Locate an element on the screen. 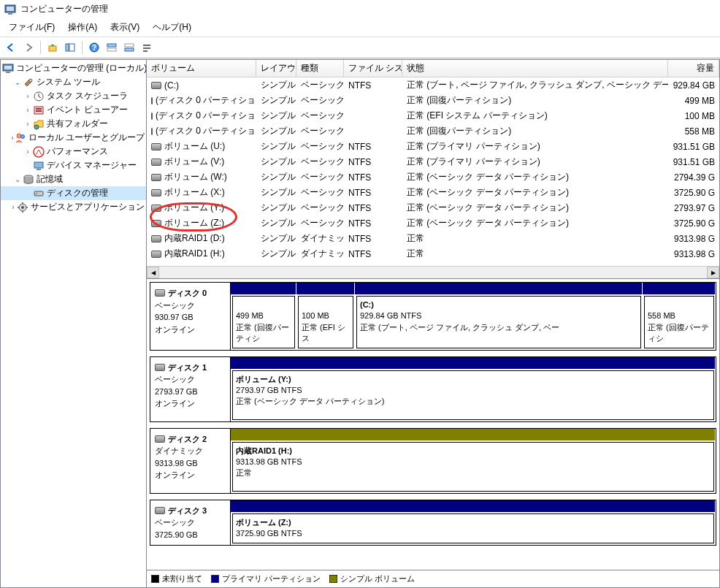  disk-block-3: ディスク 3 ベーシック 3725.90 GB ボリューム (Z:) 3725.… is located at coordinates (433, 523).